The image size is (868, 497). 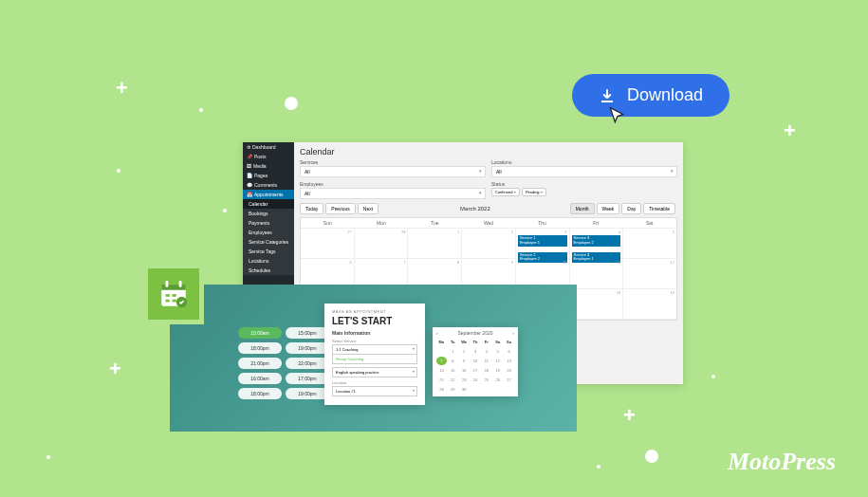 What do you see at coordinates (453, 360) in the screenshot?
I see `mini-cal-day: 8` at bounding box center [453, 360].